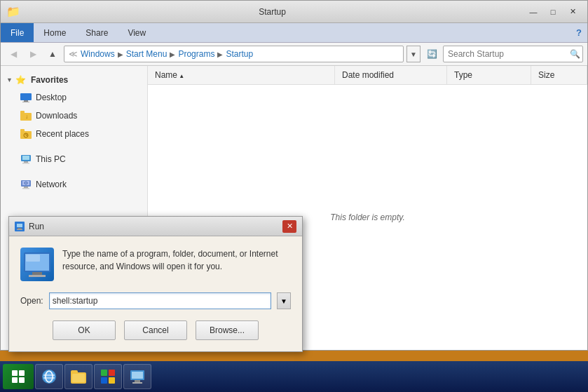  What do you see at coordinates (575, 54) in the screenshot?
I see `search-button: 🔍` at bounding box center [575, 54].